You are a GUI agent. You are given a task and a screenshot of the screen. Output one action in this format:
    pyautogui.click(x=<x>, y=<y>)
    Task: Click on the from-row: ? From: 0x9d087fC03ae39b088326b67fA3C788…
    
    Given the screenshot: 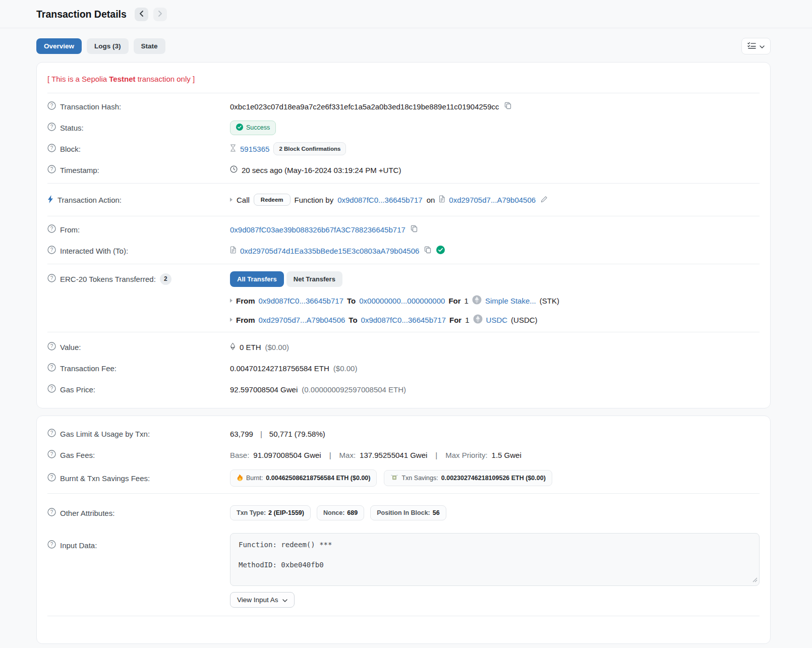 What is the action you would take?
    pyautogui.click(x=403, y=229)
    